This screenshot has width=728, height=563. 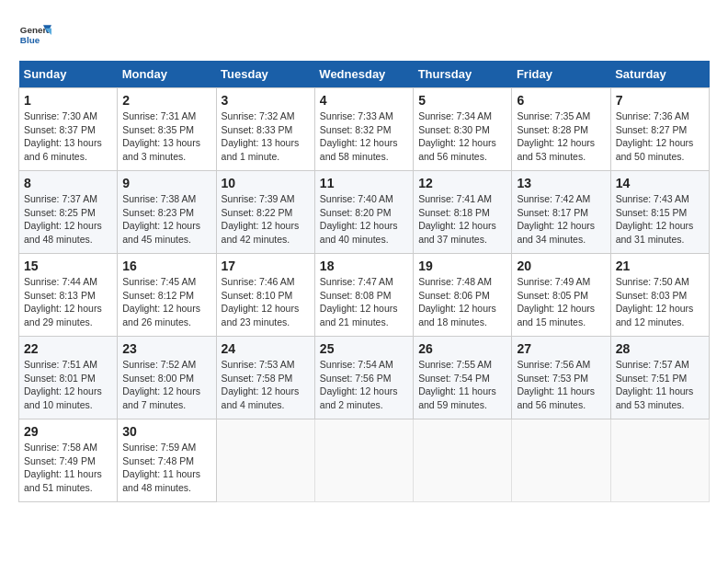 I want to click on sunset-text: Sunset: 8:12 PM, so click(x=166, y=296).